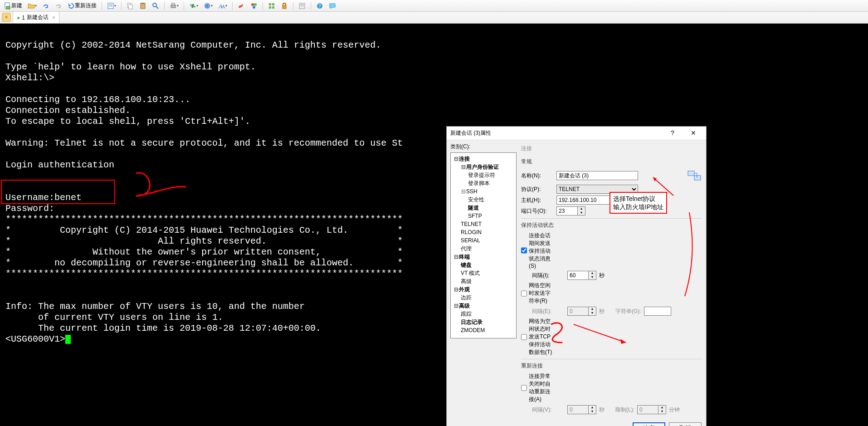 The width and height of the screenshot is (868, 426). I want to click on group-reconnect: 重新连接, so click(611, 365).